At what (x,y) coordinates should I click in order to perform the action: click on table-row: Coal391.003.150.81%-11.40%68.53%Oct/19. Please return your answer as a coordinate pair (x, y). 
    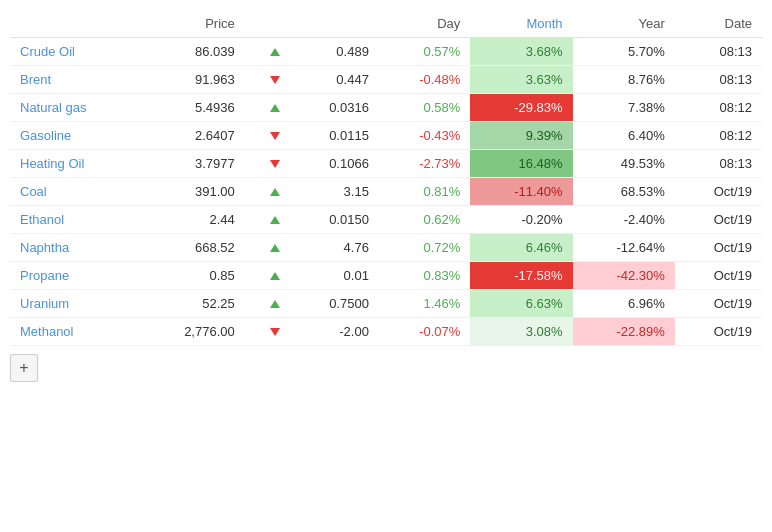
    Looking at the image, I should click on (386, 192).